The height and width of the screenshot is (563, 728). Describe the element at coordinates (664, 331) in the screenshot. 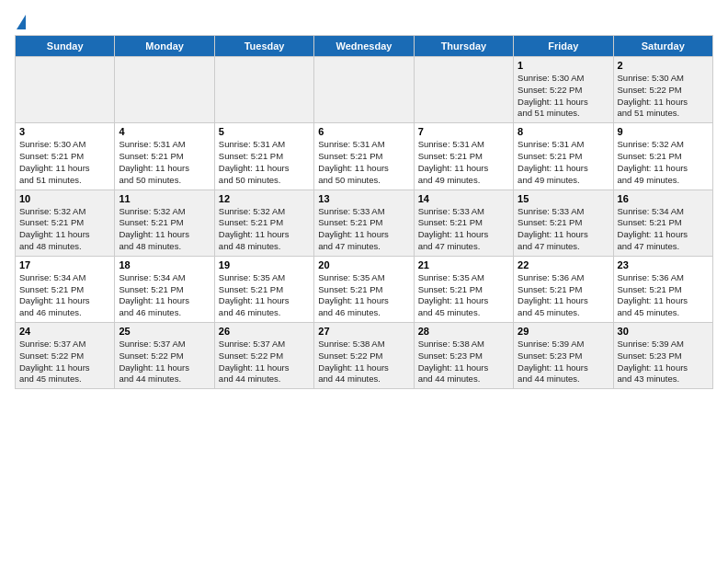

I see `day-number: 30` at that location.